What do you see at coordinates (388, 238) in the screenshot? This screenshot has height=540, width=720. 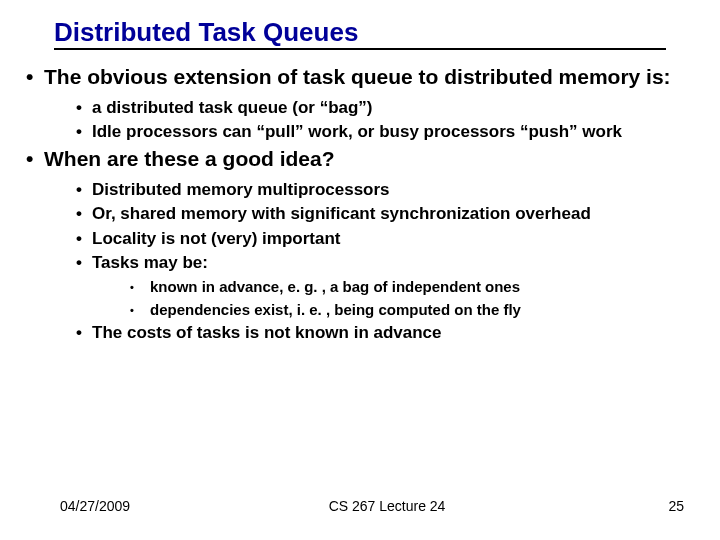 I see `sub-bullet-item: Locality is not (very) important` at bounding box center [388, 238].